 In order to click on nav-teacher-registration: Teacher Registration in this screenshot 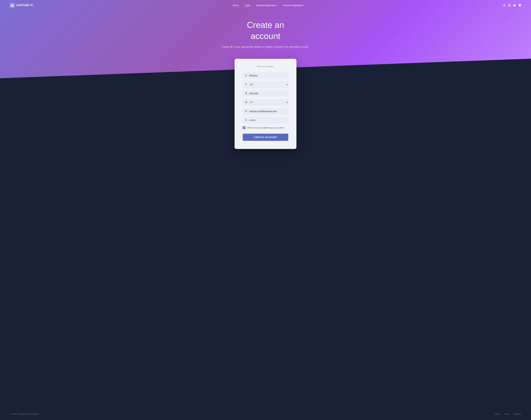, I will do `click(293, 5)`.